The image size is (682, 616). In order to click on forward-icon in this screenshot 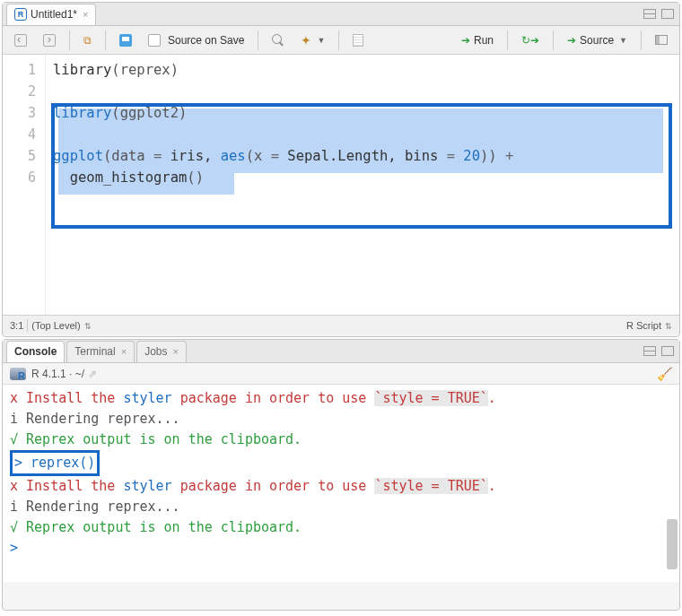, I will do `click(49, 40)`.